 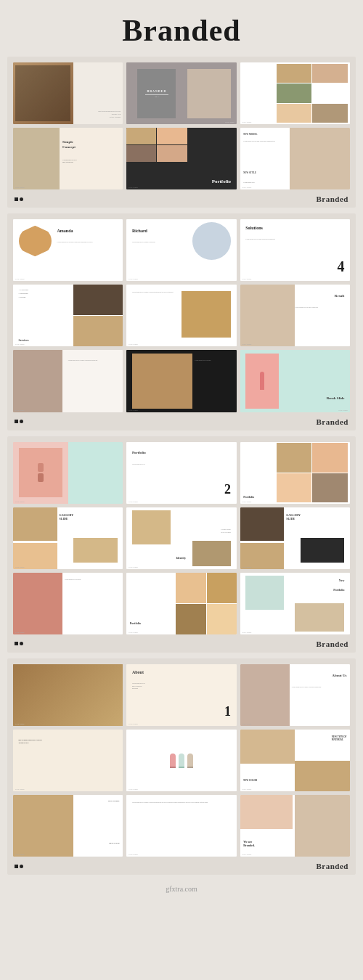 What do you see at coordinates (182, 126) in the screenshot?
I see `slide-grid-1: BRANDED PRESENTATIONTEMPLATEDATE ADDED B…` at bounding box center [182, 126].